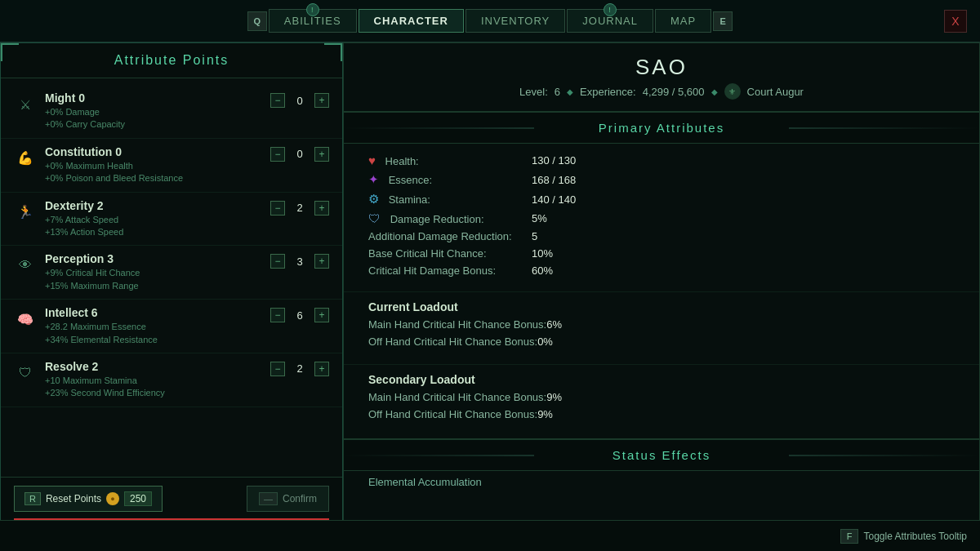 The height and width of the screenshot is (551, 980). I want to click on secondary-off-hand-value: 9%, so click(546, 415).